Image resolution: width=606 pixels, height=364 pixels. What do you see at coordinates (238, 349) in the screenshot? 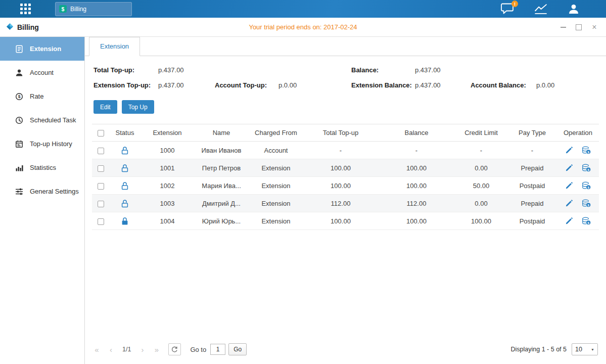
I see `go-button: Go` at bounding box center [238, 349].